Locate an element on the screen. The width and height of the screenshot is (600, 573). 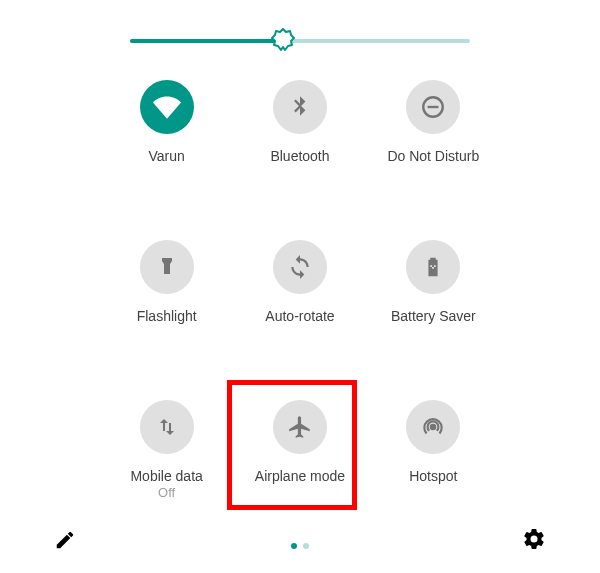
tile-wifi: Varun is located at coordinates (167, 130).